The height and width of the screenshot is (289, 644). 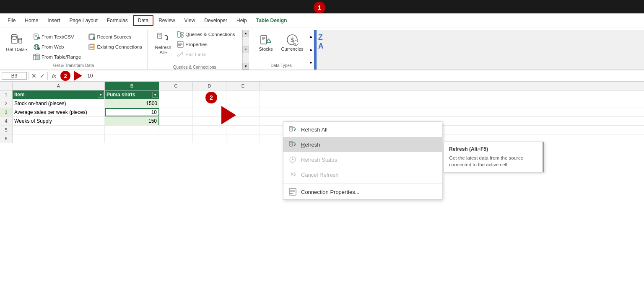 What do you see at coordinates (190, 21) in the screenshot?
I see `menu-view: View` at bounding box center [190, 21].